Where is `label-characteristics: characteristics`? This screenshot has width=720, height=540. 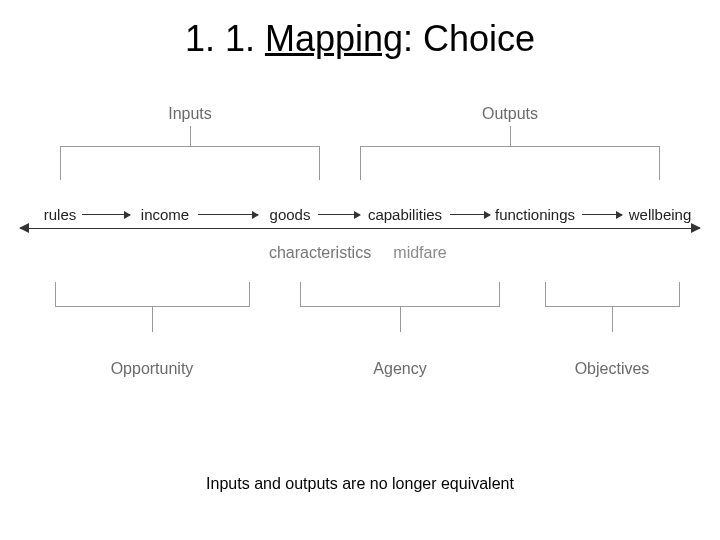
label-characteristics: characteristics is located at coordinates (320, 253).